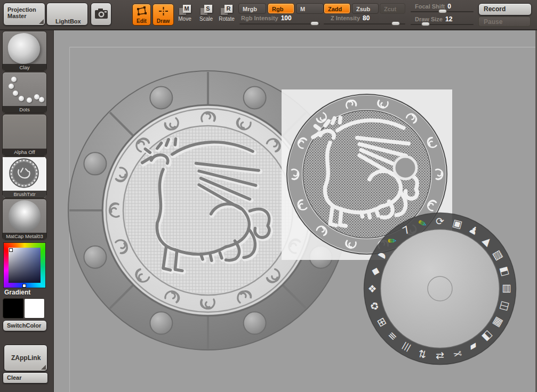  I want to click on edit-icon, so click(142, 12).